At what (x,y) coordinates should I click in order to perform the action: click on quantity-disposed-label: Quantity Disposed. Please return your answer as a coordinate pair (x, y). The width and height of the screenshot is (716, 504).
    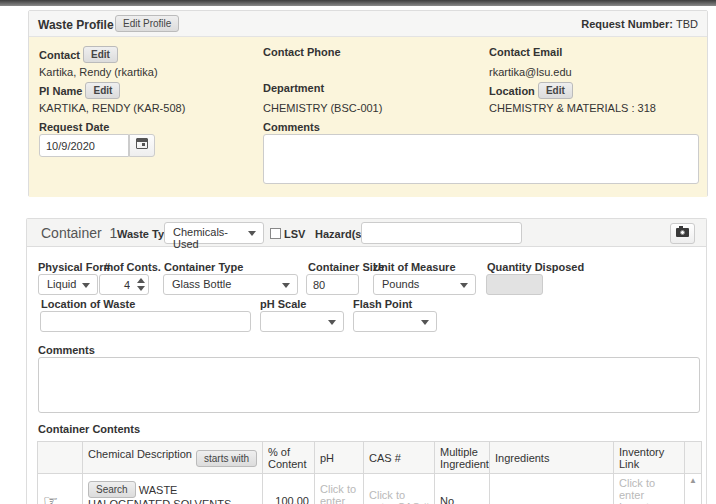
    Looking at the image, I should click on (536, 267).